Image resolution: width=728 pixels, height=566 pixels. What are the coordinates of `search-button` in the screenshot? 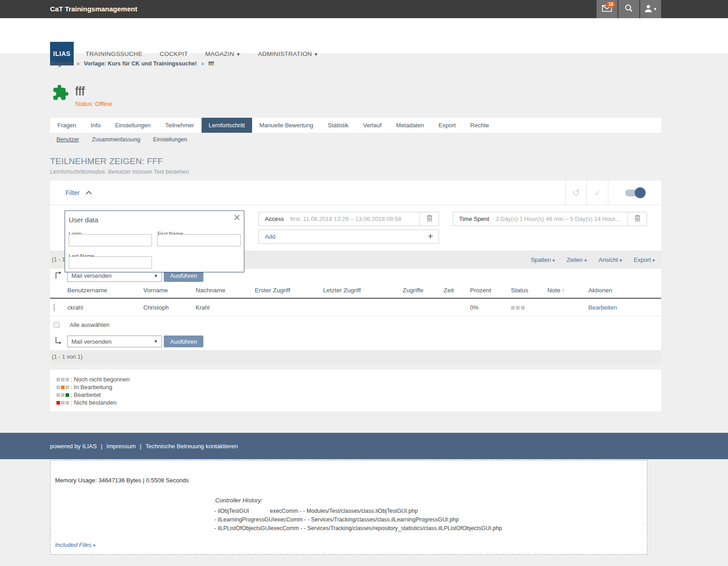 It's located at (629, 9).